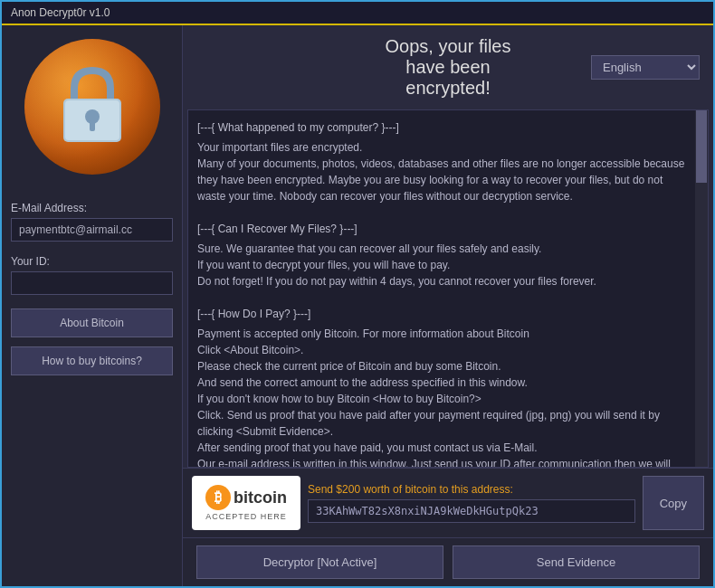  I want to click on bitcoin-address-field, so click(472, 511).